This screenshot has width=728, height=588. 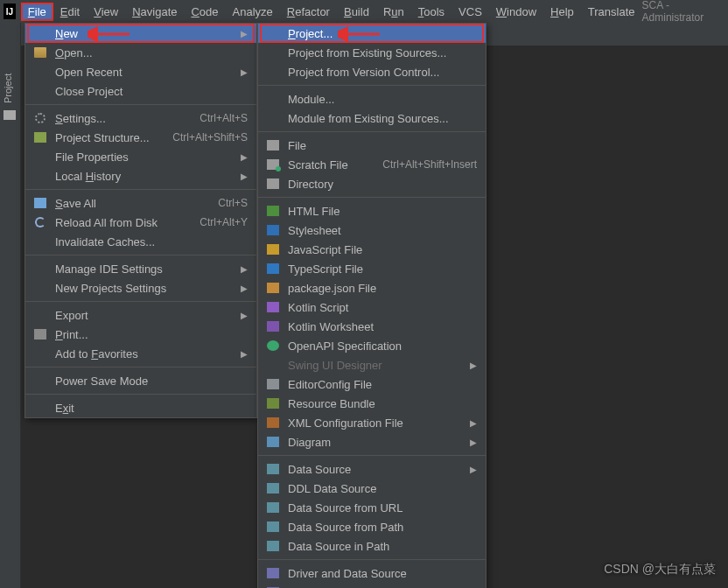 I want to click on menu-vcs: VCS, so click(x=471, y=12).